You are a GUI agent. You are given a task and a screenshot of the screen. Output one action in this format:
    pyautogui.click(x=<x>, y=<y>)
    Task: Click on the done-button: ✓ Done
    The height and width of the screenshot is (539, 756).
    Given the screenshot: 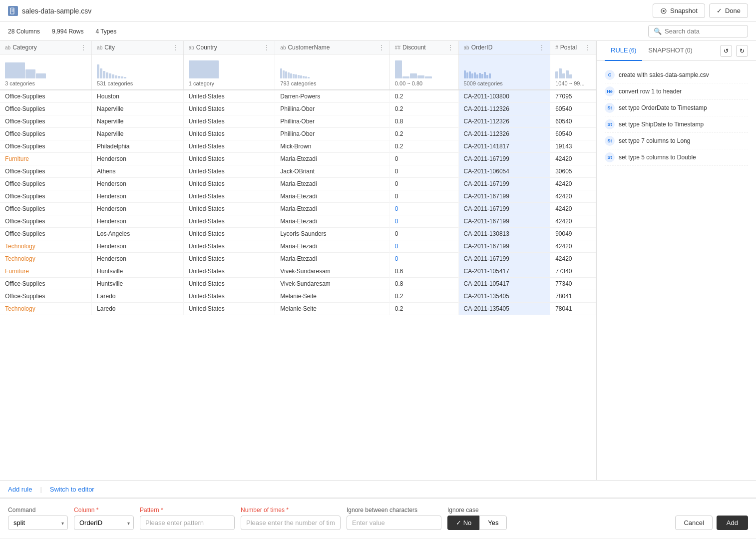 What is the action you would take?
    pyautogui.click(x=729, y=11)
    